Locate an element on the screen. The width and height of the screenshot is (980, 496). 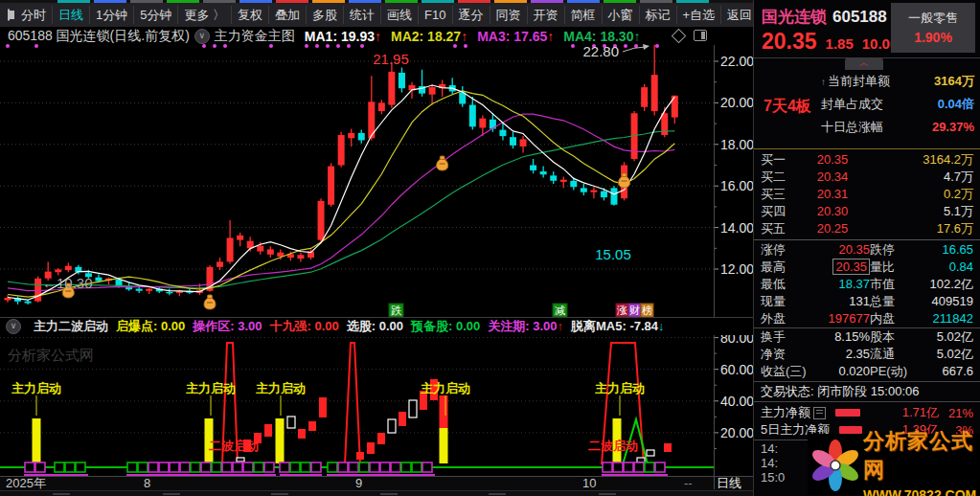
bottom-scrollbar is located at coordinates (376, 493).